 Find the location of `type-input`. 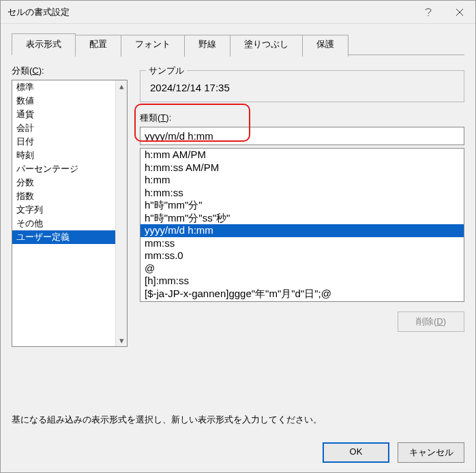

type-input is located at coordinates (302, 136).